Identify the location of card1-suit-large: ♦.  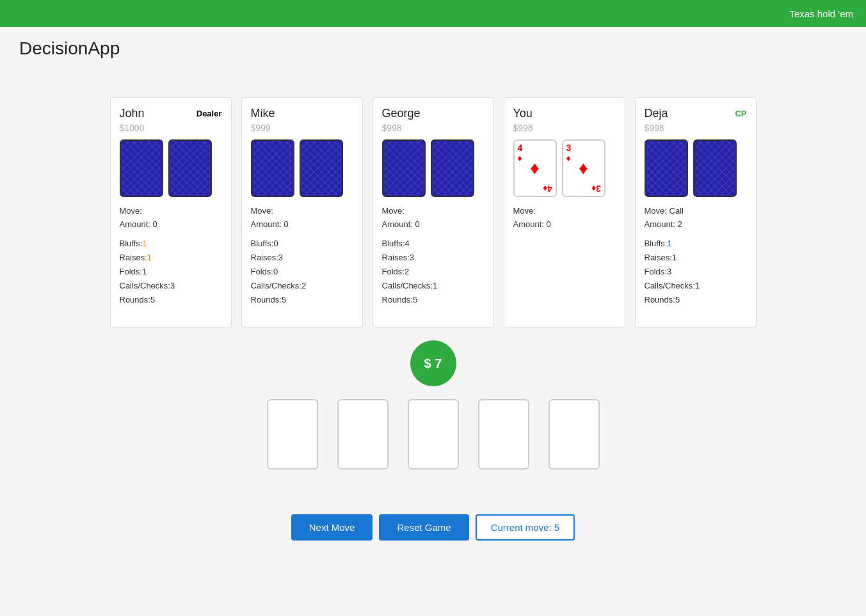
(534, 168).